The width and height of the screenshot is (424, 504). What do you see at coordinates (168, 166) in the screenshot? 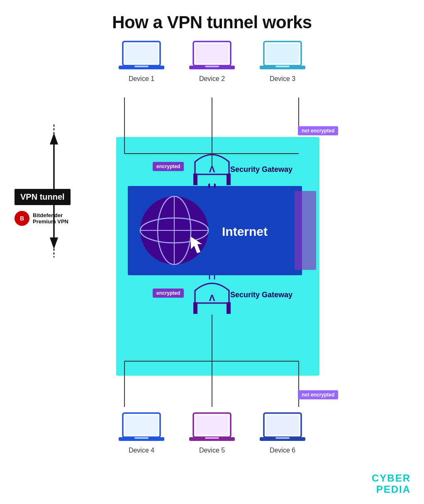
I see `badge-encrypted-top: encrypted` at bounding box center [168, 166].